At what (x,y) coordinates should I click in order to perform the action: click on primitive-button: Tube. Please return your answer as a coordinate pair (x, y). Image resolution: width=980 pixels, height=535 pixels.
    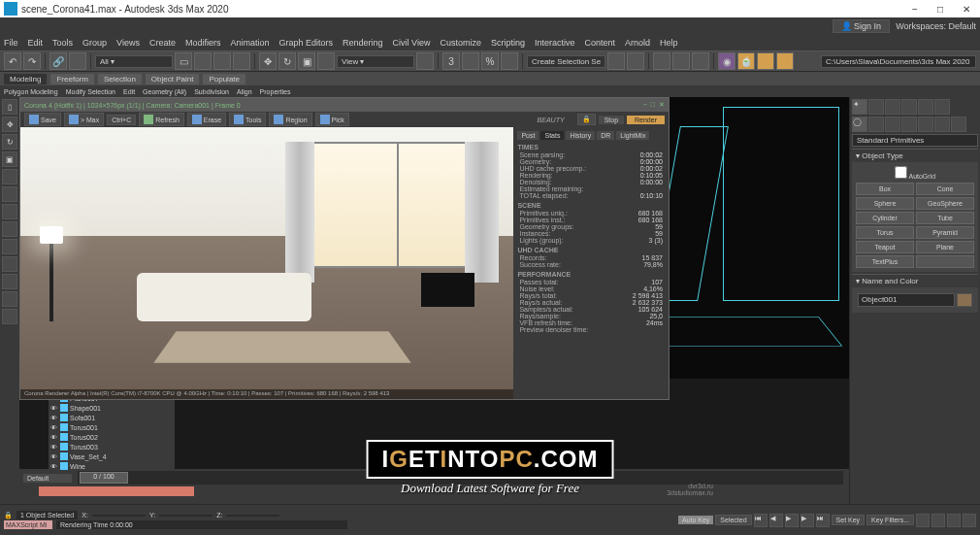
    Looking at the image, I should click on (945, 217).